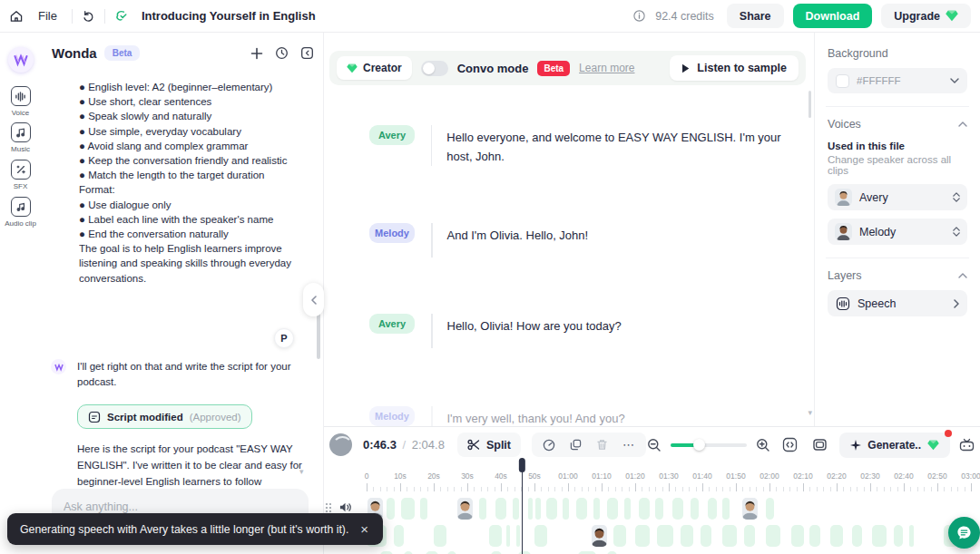 The image size is (980, 554). What do you see at coordinates (549, 445) in the screenshot?
I see `speed-gauge-icon` at bounding box center [549, 445].